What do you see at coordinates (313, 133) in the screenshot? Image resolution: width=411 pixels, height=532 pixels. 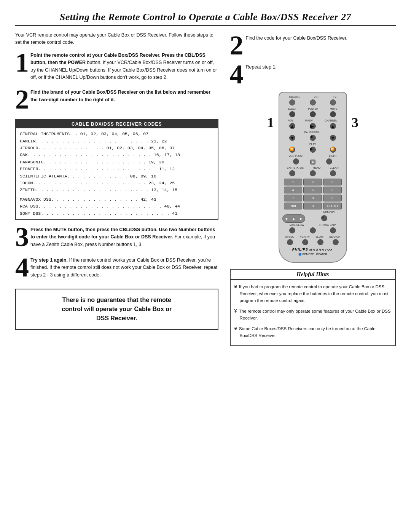 I see `pause-label: PAUSE/STILL` at bounding box center [313, 133].